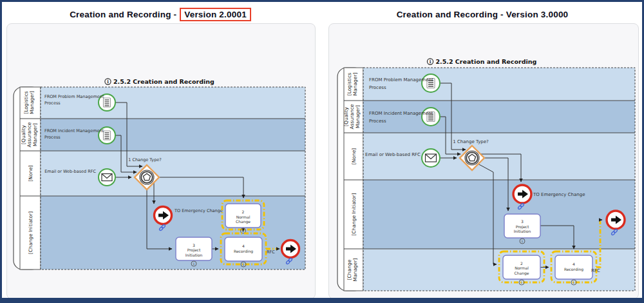 This screenshot has width=644, height=303. Describe the element at coordinates (160, 14) in the screenshot. I see `left-panel-title: Creation and Recording - Version 2.0001` at that location.